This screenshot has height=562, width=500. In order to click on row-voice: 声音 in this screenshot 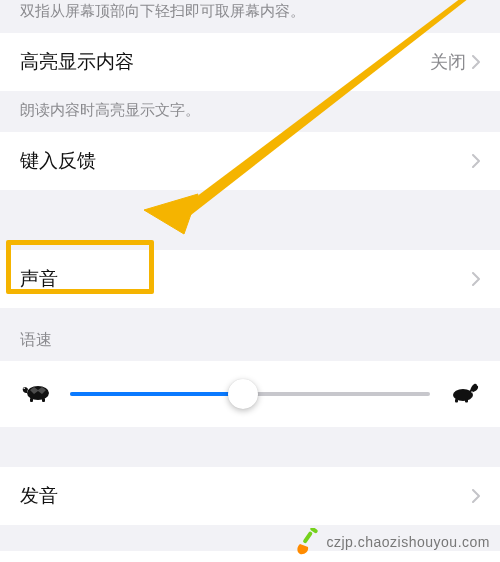, I will do `click(250, 279)`.